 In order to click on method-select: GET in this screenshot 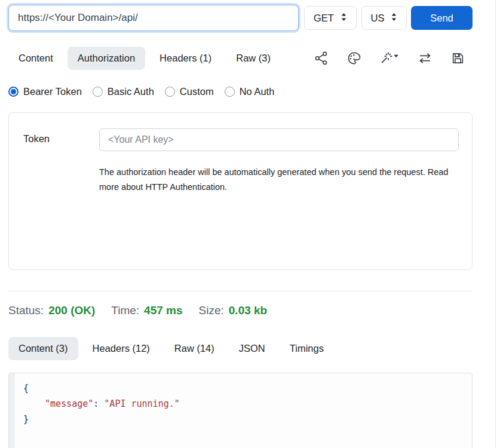, I will do `click(330, 18)`.